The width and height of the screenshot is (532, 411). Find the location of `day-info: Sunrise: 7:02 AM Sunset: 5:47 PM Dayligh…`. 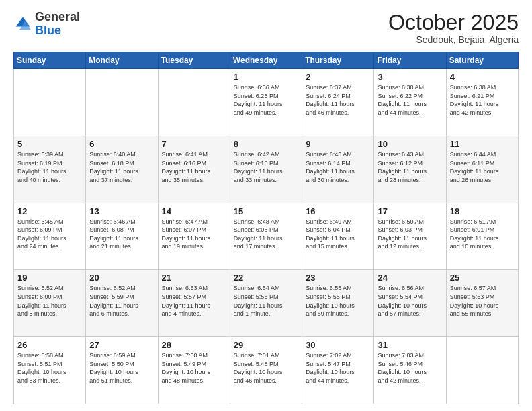

day-info: Sunrise: 7:02 AM Sunset: 5:47 PM Dayligh… is located at coordinates (338, 368).